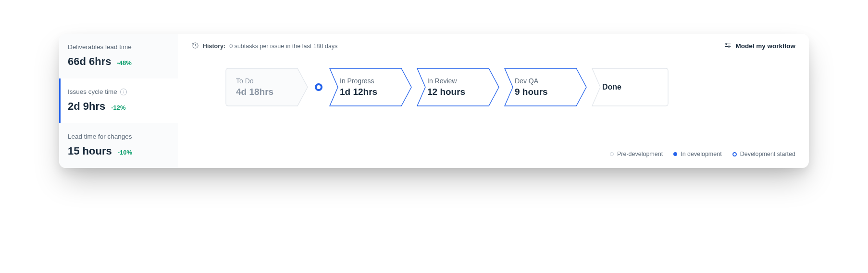 This screenshot has height=273, width=868. What do you see at coordinates (371, 87) in the screenshot?
I see `stage-in-progress: In Progress 1d 12hrs` at bounding box center [371, 87].